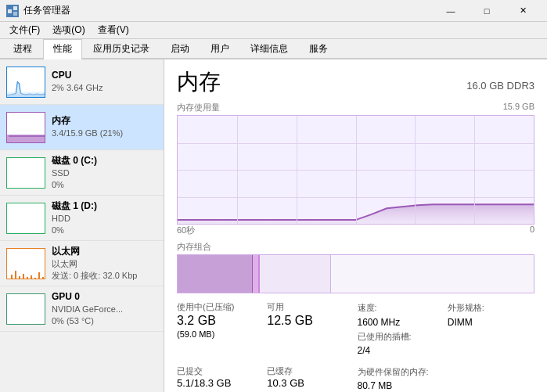  Describe the element at coordinates (215, 274) in the screenshot. I see `composition-inuse` at that location.